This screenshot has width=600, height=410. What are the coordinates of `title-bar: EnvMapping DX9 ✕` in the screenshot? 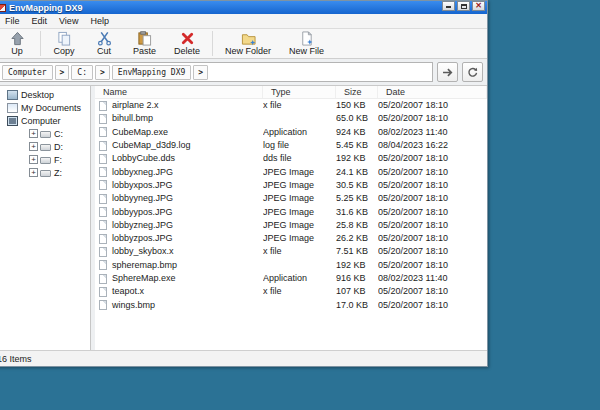 It's located at (244, 8).